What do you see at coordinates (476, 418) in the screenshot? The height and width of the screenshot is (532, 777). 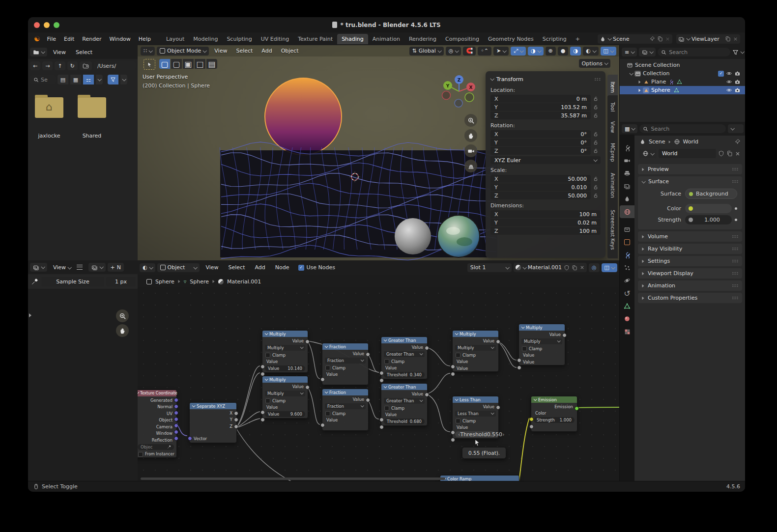 I see `node-less-than: Less Than Value Less Than Clamp Value ‹T…` at bounding box center [476, 418].